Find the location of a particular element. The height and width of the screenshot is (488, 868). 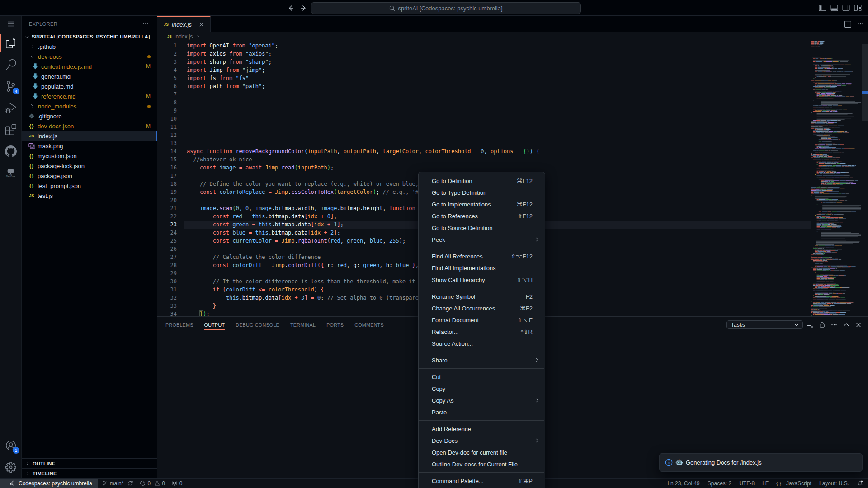

tree-item-dev-docs-json: {}dev-docs.jsonM is located at coordinates (90, 126).